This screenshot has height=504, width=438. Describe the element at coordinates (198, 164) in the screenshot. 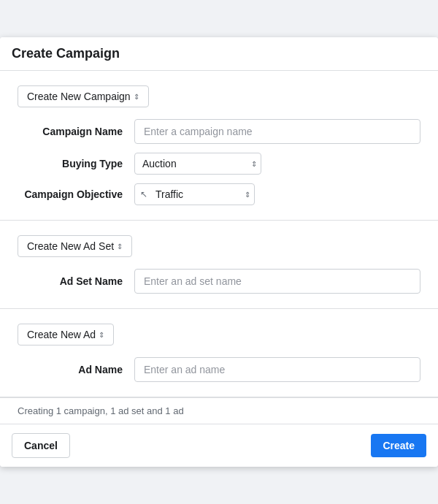

I see `buying-type-wrapper: Auction Reach and Frequency` at that location.